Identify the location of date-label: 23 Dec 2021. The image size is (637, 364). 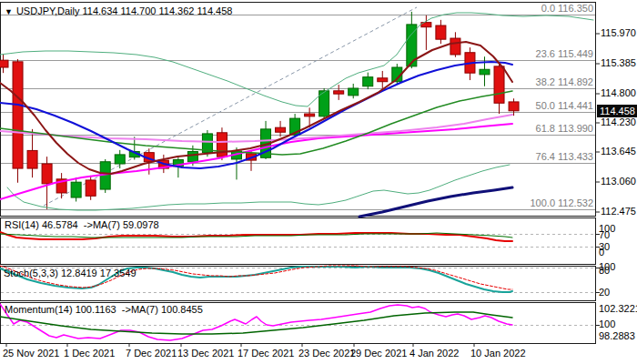
(327, 353).